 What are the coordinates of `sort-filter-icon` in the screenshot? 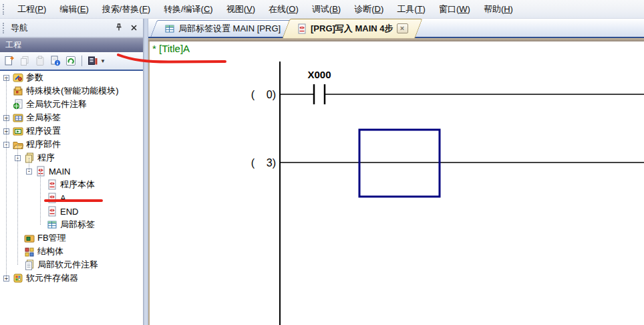 It's located at (93, 61).